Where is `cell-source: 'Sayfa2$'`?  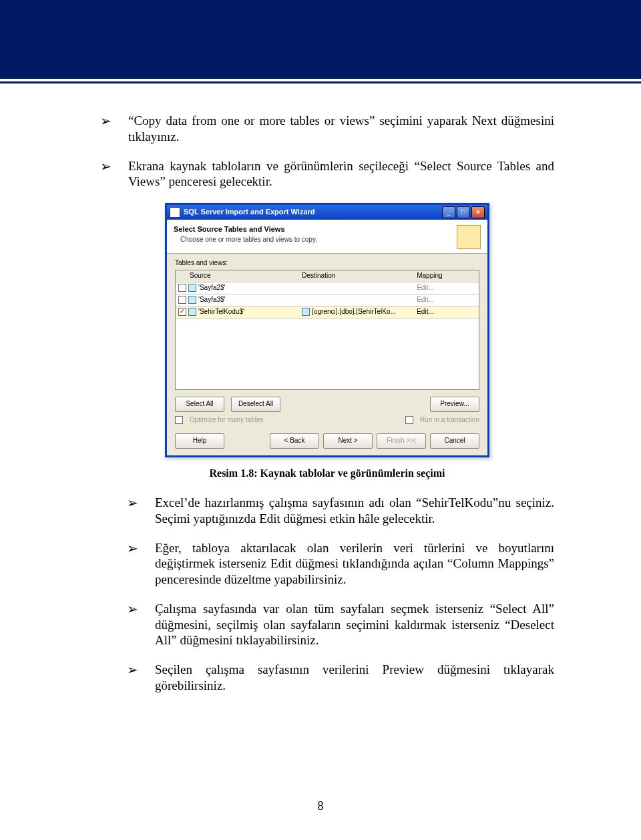 cell-source: 'Sayfa2$' is located at coordinates (212, 288).